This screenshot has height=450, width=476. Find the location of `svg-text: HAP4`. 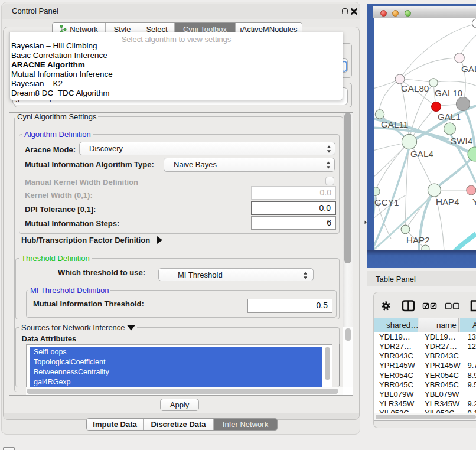

svg-text: HAP4 is located at coordinates (448, 202).